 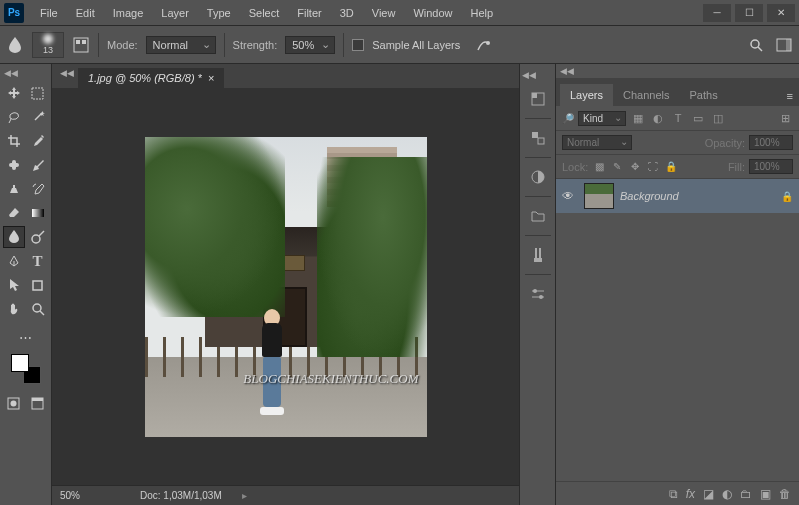 What do you see at coordinates (529, 75) in the screenshot?
I see `dock-collapse-icon: ◀◀` at bounding box center [529, 75].